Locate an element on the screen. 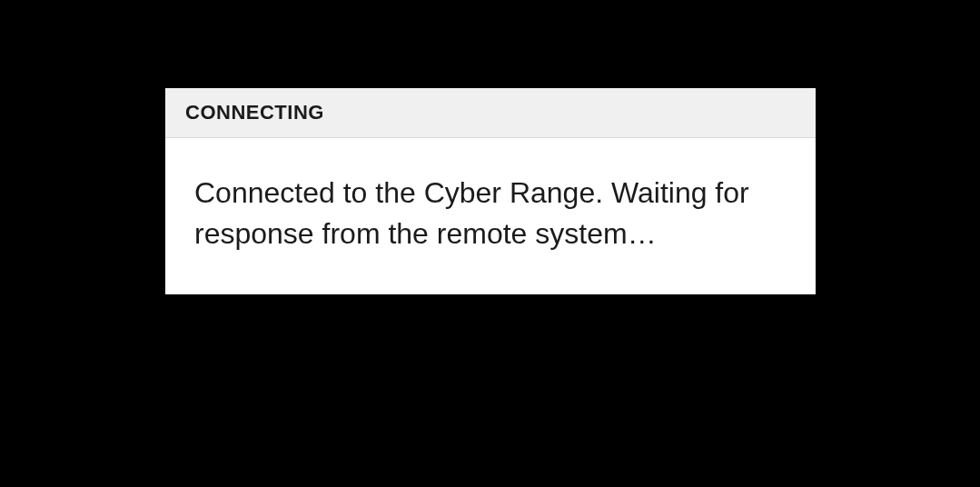 This screenshot has height=487, width=980. dialog-header: CONNECTING is located at coordinates (490, 113).